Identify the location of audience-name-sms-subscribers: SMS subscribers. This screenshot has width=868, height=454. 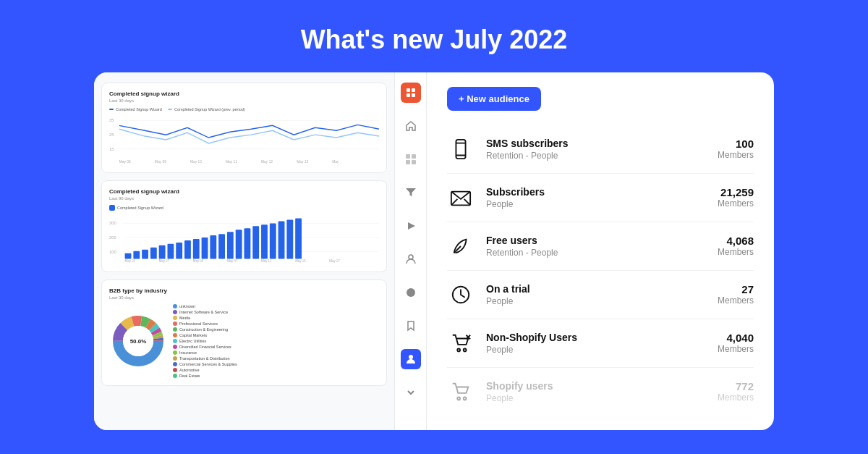
(596, 143).